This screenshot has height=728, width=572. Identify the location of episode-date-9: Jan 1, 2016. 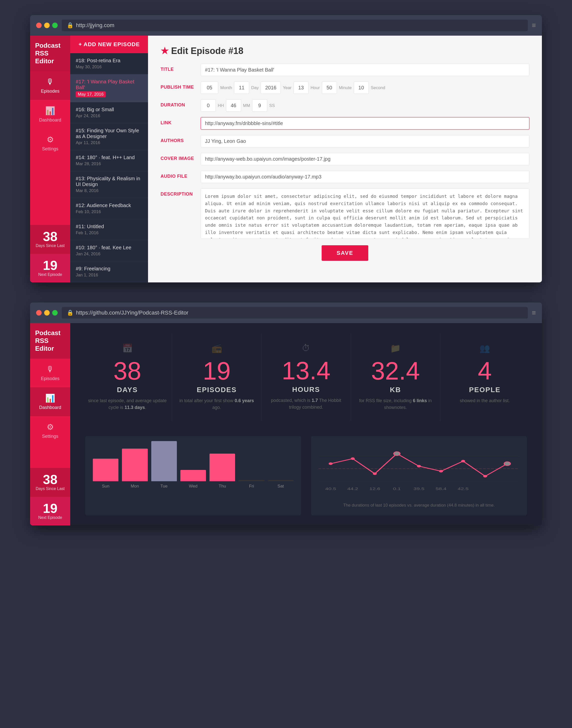
(109, 275).